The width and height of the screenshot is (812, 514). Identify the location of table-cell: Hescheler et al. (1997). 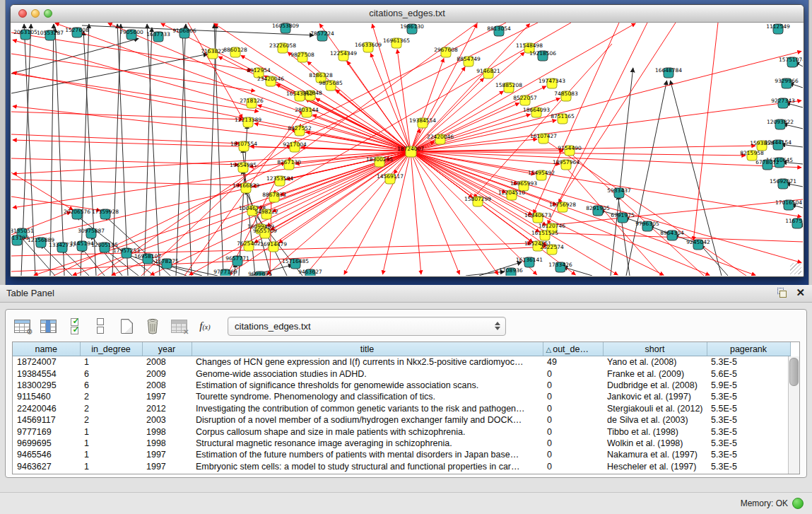
(654, 467).